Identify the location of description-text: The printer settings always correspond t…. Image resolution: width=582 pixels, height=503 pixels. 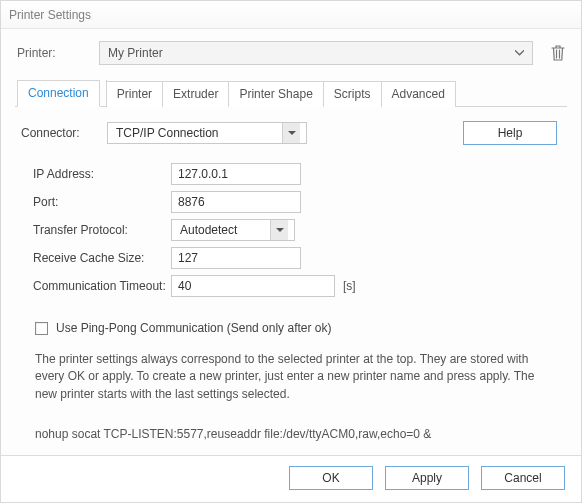
(291, 374).